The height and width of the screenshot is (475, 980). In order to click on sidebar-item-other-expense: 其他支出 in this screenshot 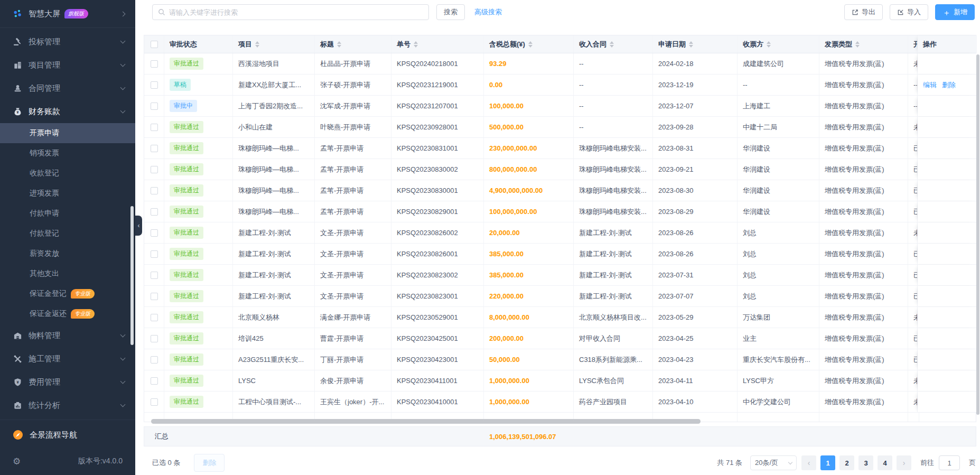, I will do `click(68, 274)`.